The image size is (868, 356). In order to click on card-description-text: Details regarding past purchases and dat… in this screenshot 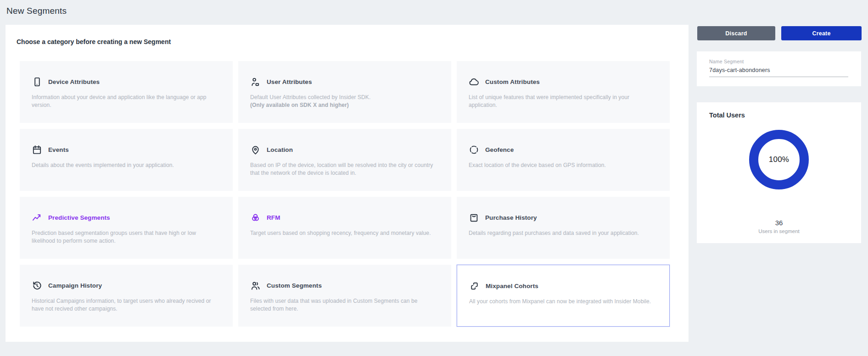, I will do `click(561, 233)`.